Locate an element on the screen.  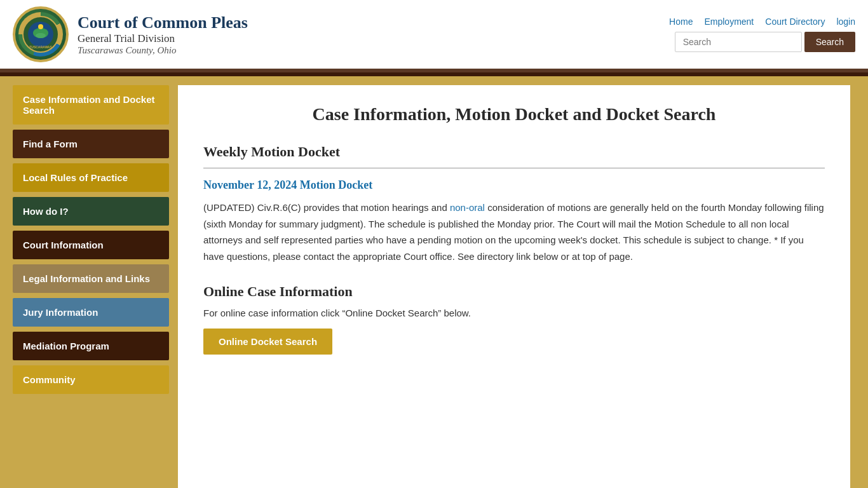
top-nav: Home Employment Court Directory login is located at coordinates (763, 22).